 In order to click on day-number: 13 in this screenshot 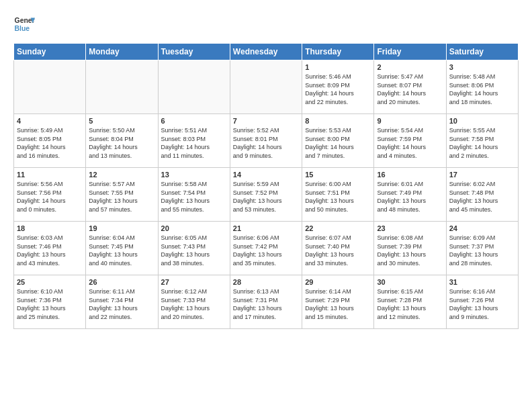, I will do `click(194, 175)`.